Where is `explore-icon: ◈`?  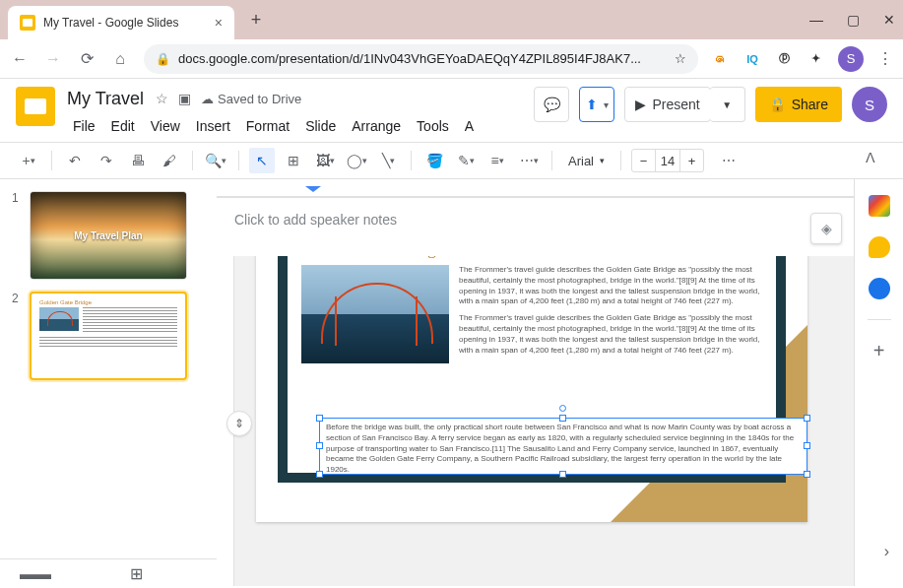 explore-icon: ◈ is located at coordinates (827, 229).